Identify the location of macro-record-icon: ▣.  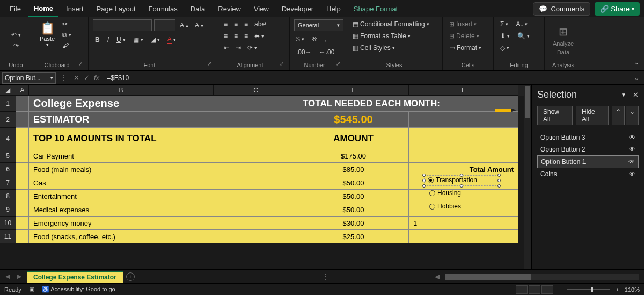
(32, 289).